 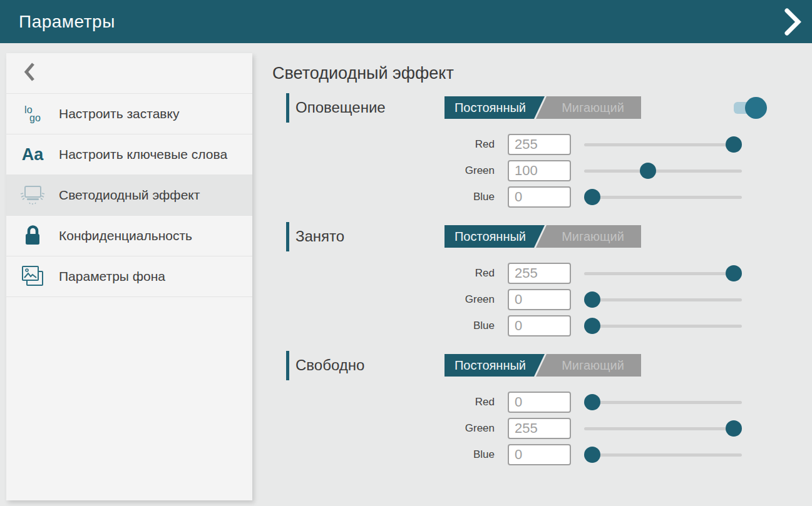 I want to click on sidebar-item-background: Параметры фона, so click(x=129, y=276).